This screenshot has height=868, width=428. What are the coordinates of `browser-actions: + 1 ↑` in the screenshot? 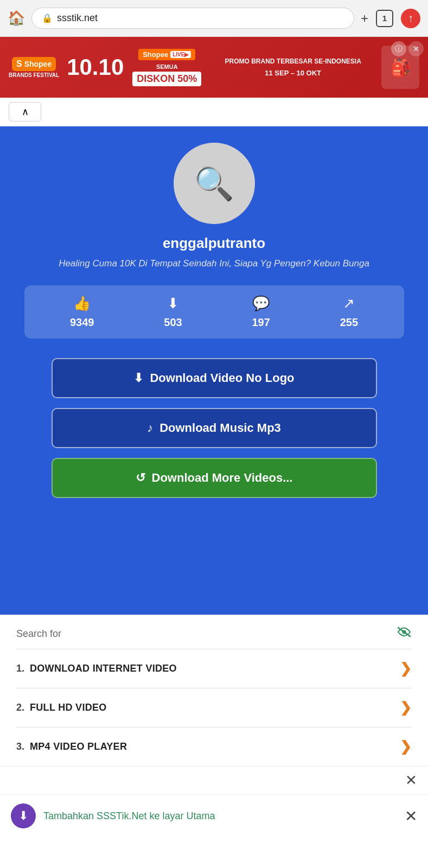 It's located at (391, 18).